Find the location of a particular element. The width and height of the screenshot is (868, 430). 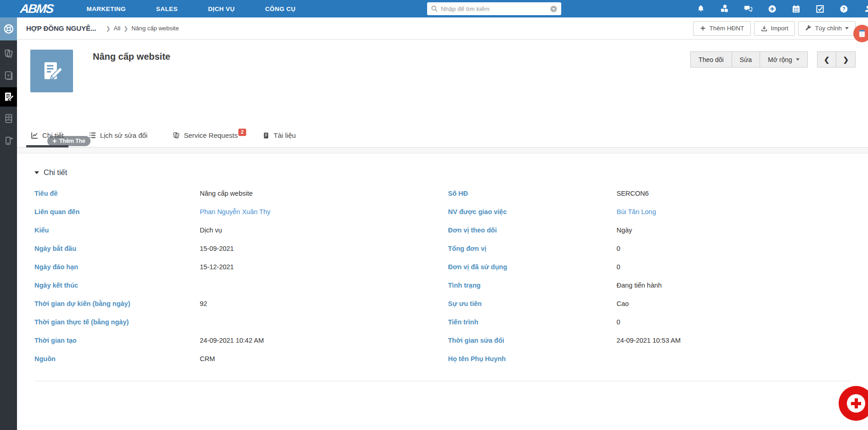

menu-marketing: MARKETING is located at coordinates (107, 9).